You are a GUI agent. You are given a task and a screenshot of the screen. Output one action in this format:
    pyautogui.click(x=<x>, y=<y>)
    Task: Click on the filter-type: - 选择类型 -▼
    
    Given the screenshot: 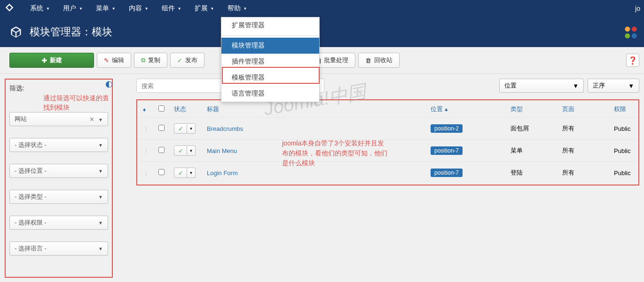 What is the action you would take?
    pyautogui.click(x=59, y=197)
    